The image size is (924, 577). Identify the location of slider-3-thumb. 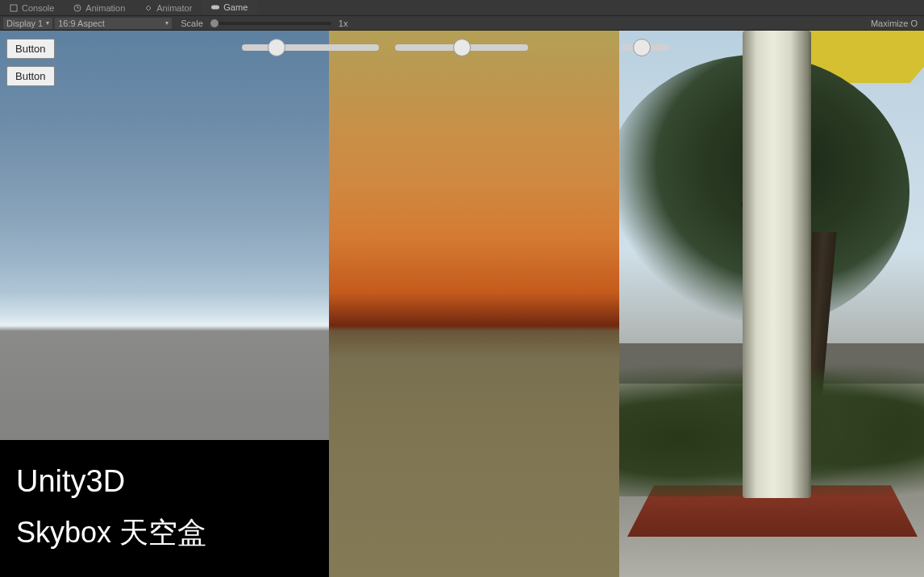
(642, 48).